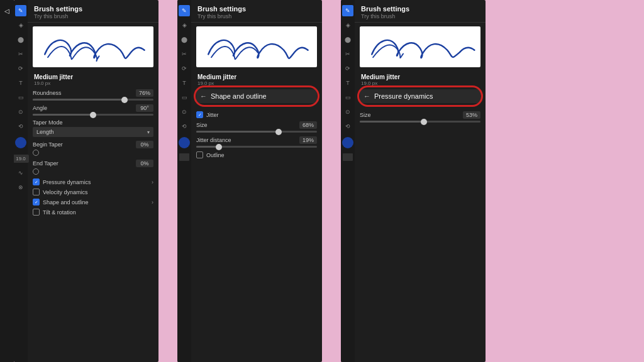 This screenshot has width=644, height=362. Describe the element at coordinates (36, 182) in the screenshot. I see `pressure-dynamics-checkbox: ✓` at that location.